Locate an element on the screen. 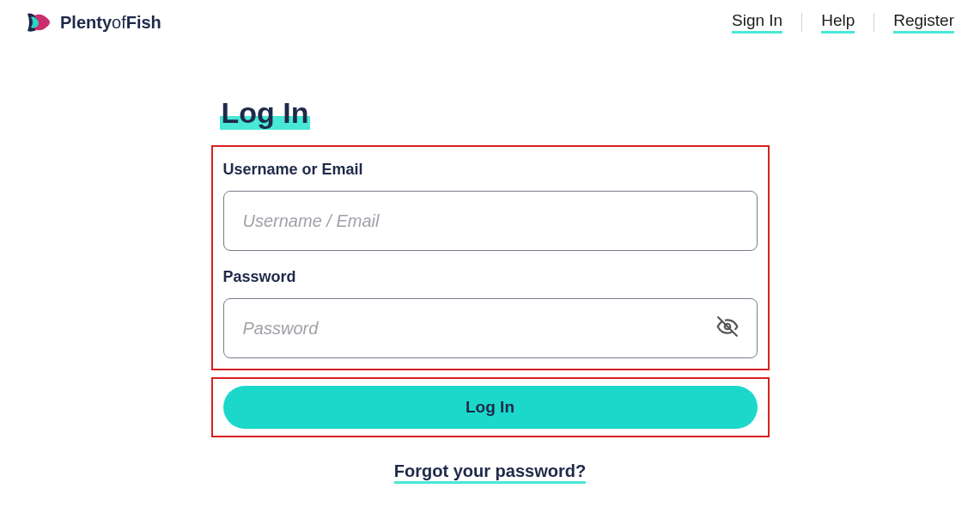 The height and width of the screenshot is (513, 980). password-group: Password is located at coordinates (490, 313).